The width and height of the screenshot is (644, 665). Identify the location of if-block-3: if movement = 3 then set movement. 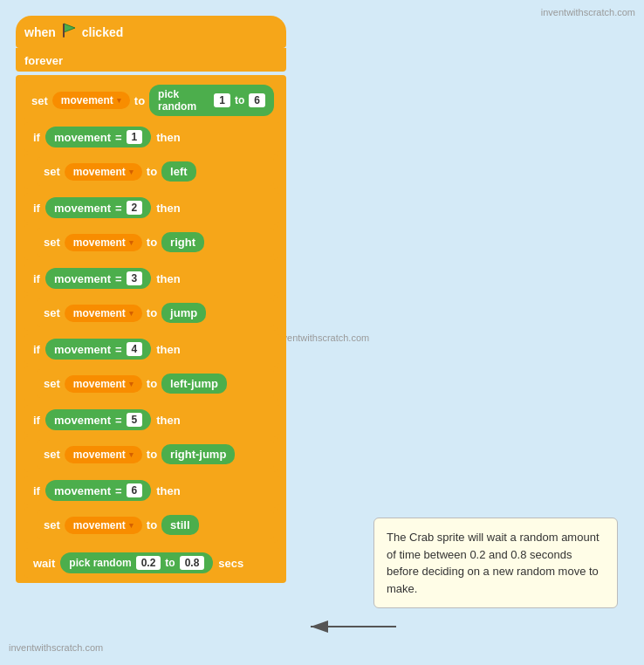
(153, 297).